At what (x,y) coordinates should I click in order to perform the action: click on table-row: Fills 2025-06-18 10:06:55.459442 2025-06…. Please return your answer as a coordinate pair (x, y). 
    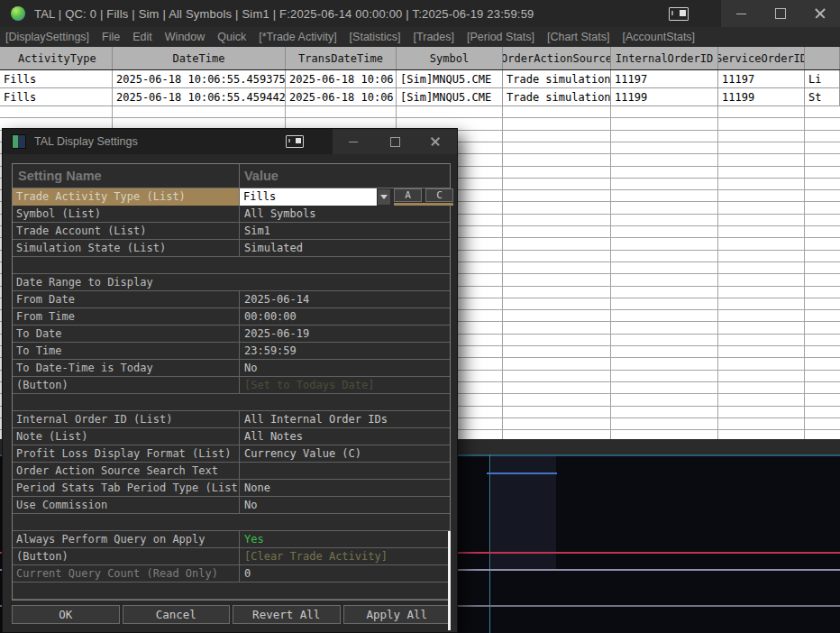
    Looking at the image, I should click on (420, 97).